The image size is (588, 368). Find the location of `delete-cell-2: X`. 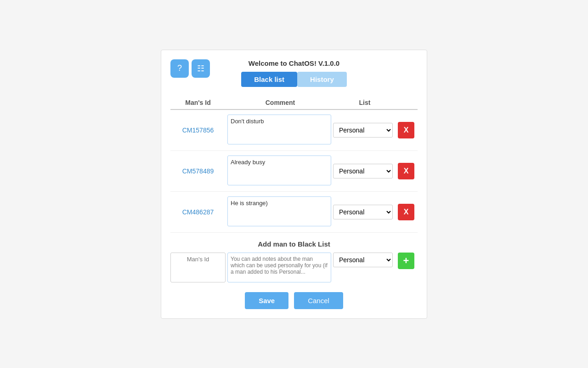

delete-cell-2: X is located at coordinates (406, 171).